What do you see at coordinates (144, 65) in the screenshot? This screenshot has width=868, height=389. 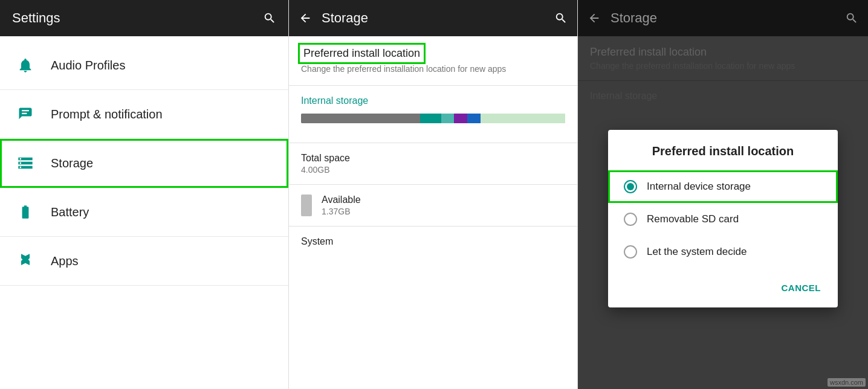 I see `sidebar-item-audio-profiles: Audio Profiles` at bounding box center [144, 65].